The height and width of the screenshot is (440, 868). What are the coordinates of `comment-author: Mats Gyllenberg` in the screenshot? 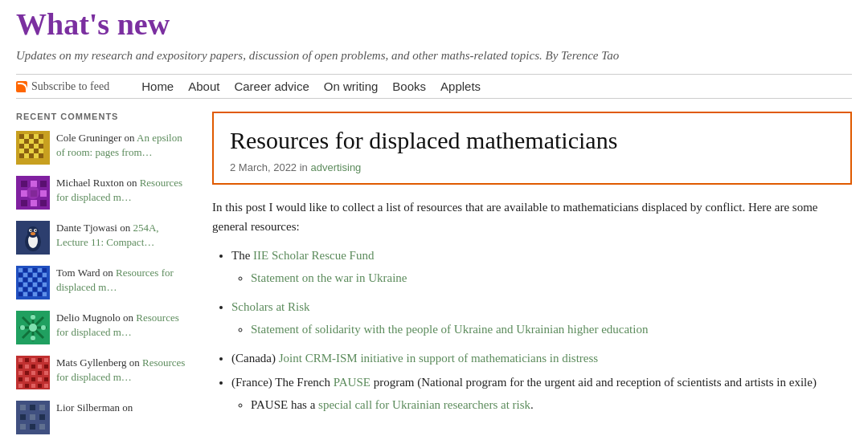 It's located at (92, 363).